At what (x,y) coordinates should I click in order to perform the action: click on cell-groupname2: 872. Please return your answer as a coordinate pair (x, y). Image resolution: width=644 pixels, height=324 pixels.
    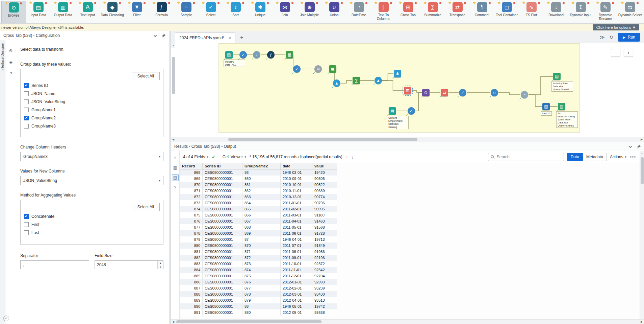
    Looking at the image, I should click on (261, 258).